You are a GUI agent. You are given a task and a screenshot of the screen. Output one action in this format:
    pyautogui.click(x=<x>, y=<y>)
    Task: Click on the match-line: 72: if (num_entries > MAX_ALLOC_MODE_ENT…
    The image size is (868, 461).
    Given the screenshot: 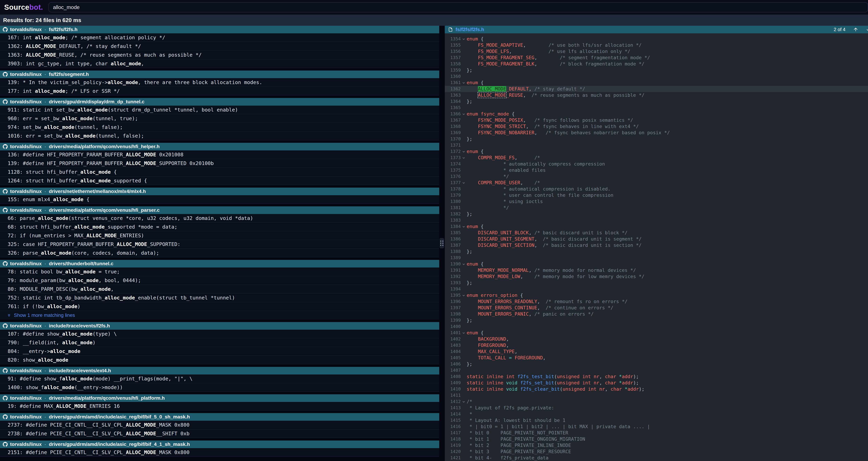 What is the action you would take?
    pyautogui.click(x=220, y=236)
    